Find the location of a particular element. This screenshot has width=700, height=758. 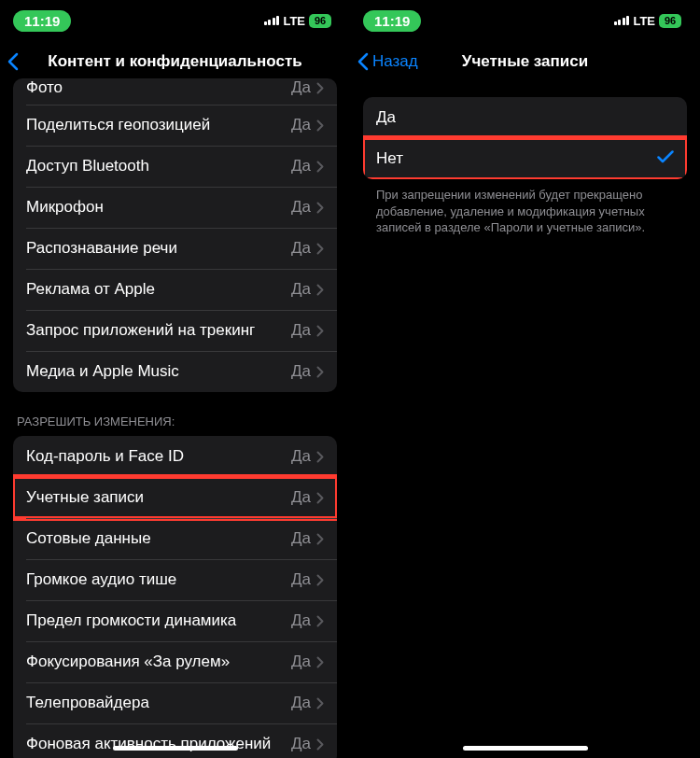

nav-header: Назад Учетные записи is located at coordinates (525, 62).